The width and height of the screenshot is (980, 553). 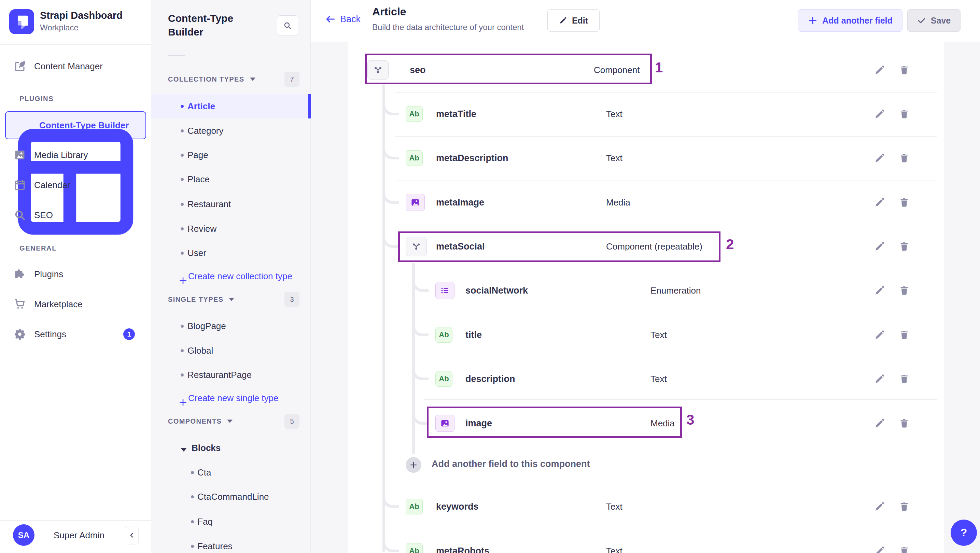 What do you see at coordinates (76, 215) in the screenshot?
I see `nav-item-seo: SEO` at bounding box center [76, 215].